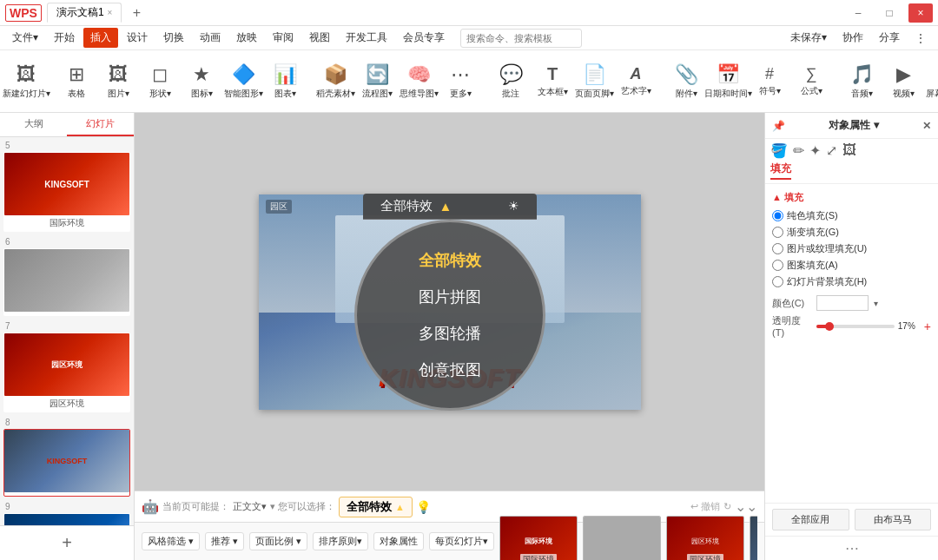 The image size is (938, 560). What do you see at coordinates (594, 82) in the screenshot?
I see `toolbar-footer: 📄 页面页脚▾` at bounding box center [594, 82].